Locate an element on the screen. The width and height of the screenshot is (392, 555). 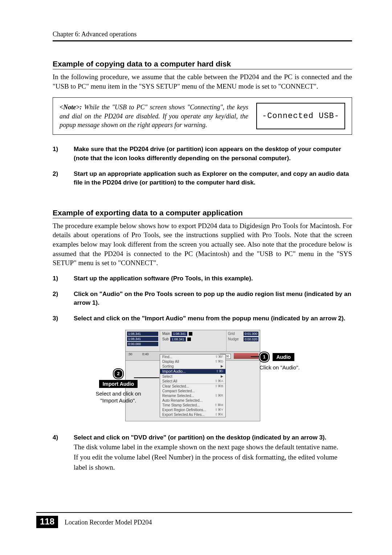
step-number: 3) is located at coordinates (63, 319).